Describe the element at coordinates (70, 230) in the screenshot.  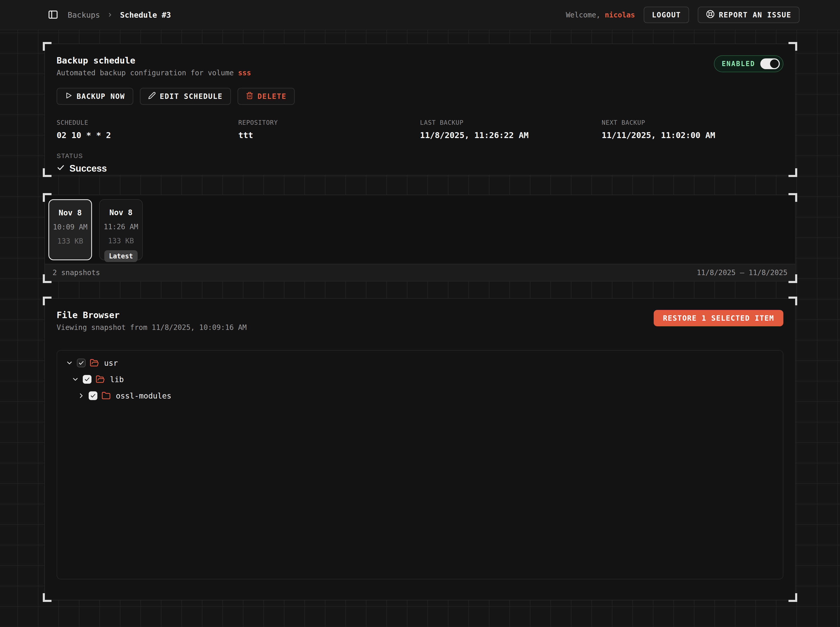
I see `snapshot-card-selected: Nov 8 10:09 AM 133 KB` at that location.